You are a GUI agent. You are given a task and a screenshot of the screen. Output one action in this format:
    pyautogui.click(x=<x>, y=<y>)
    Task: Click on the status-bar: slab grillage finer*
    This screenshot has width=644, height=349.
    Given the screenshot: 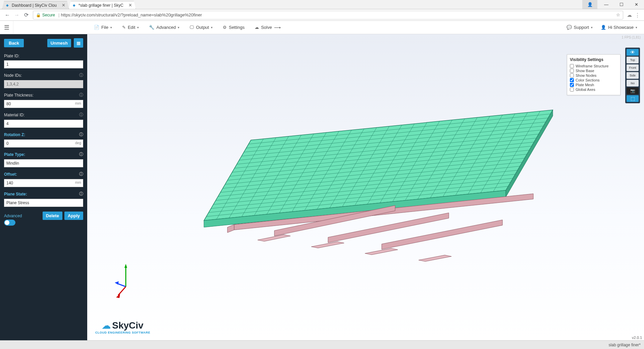 What is the action you would take?
    pyautogui.click(x=322, y=345)
    